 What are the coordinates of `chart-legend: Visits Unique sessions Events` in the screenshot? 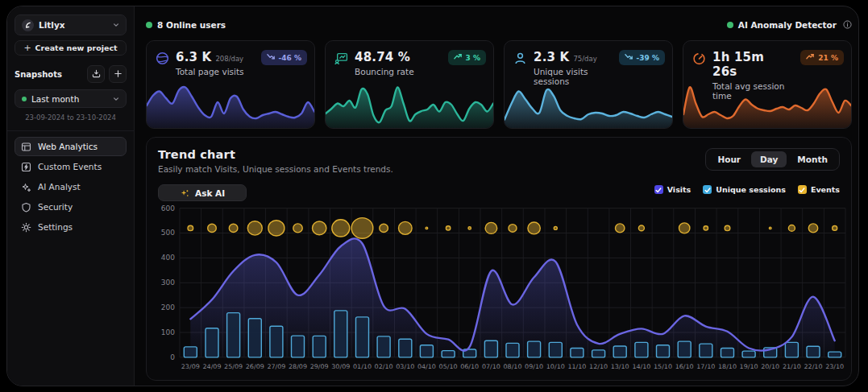 It's located at (747, 190).